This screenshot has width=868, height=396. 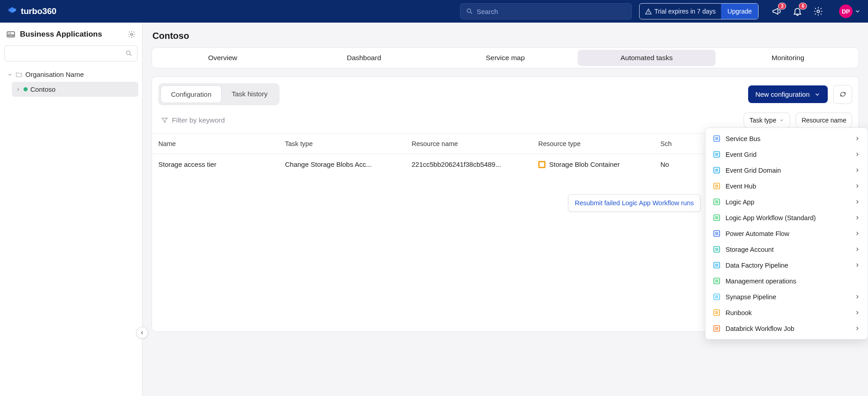 What do you see at coordinates (348, 165) in the screenshot?
I see `cell-task: Change Storage Blobs Acc...` at bounding box center [348, 165].